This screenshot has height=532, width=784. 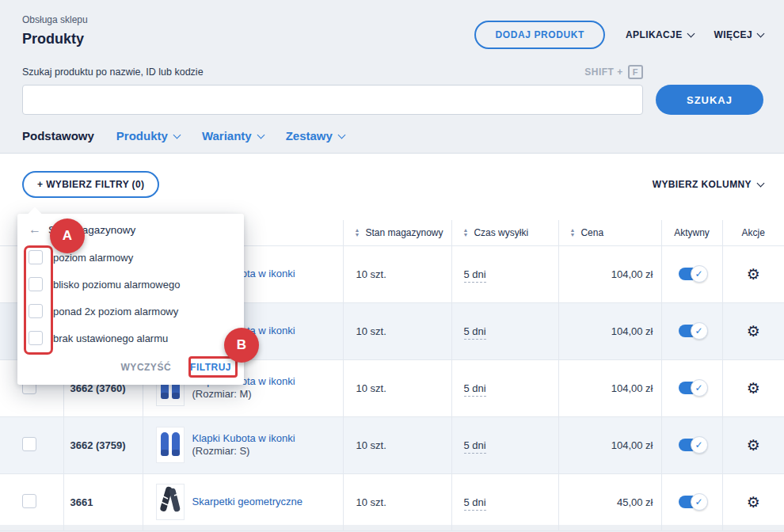 I want to click on breadcrumb: Obsługa sklepu, so click(x=55, y=20).